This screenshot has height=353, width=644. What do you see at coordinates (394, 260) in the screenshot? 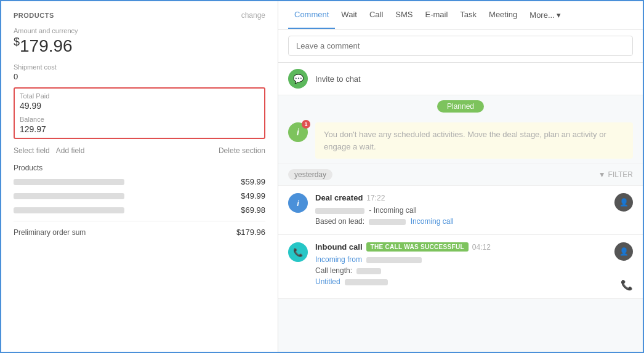
I see `caller-bar` at bounding box center [394, 260].